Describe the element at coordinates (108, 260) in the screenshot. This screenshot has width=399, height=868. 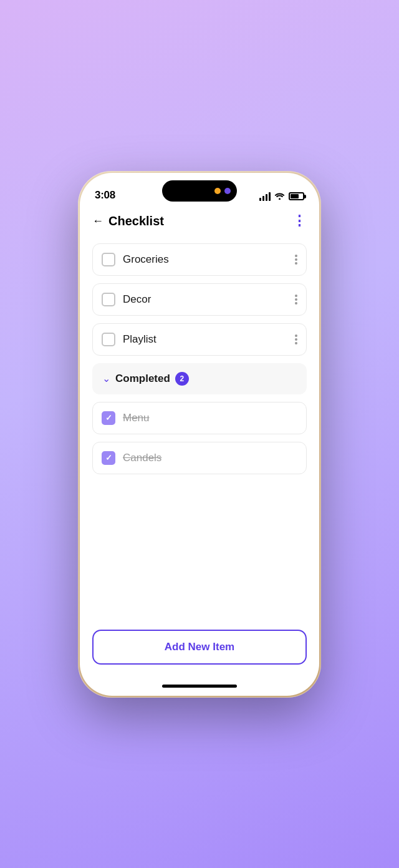
I see `checkbox-groceries` at that location.